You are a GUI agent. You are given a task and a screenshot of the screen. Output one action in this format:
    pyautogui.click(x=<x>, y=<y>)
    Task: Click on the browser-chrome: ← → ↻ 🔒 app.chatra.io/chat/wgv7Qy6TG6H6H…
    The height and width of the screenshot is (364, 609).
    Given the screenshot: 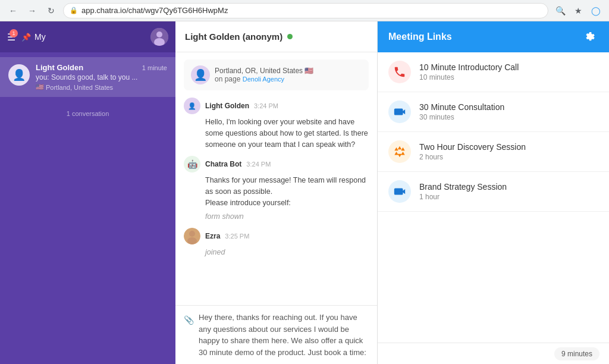 What is the action you would take?
    pyautogui.click(x=304, y=11)
    